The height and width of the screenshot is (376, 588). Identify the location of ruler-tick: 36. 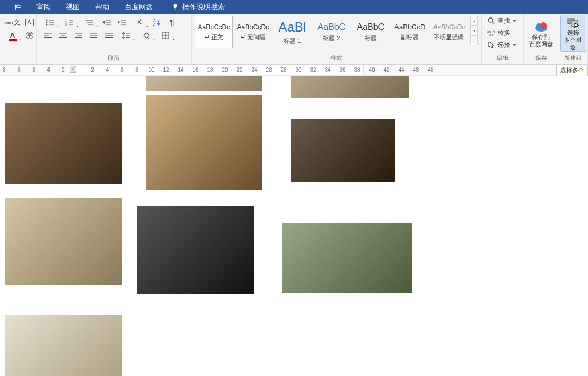
(342, 70).